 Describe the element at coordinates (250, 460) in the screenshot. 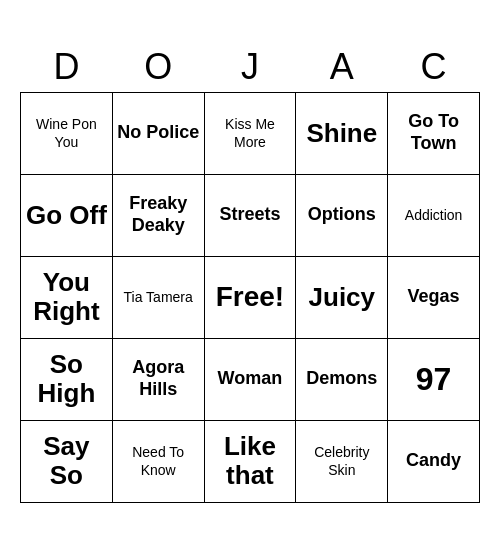

I see `cell-text: Like that` at that location.